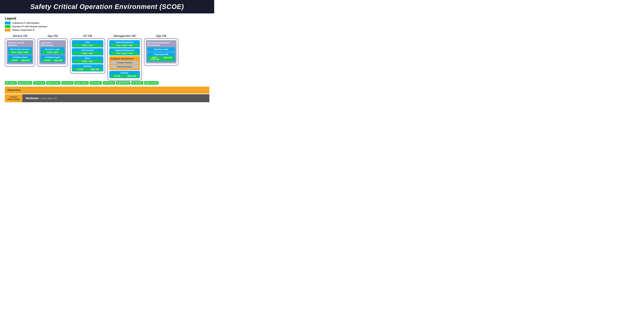 The width and height of the screenshot is (644, 330). What do you see at coordinates (161, 49) in the screenshot?
I see `business-logic-right-title: Business Logic` at bounding box center [161, 49].